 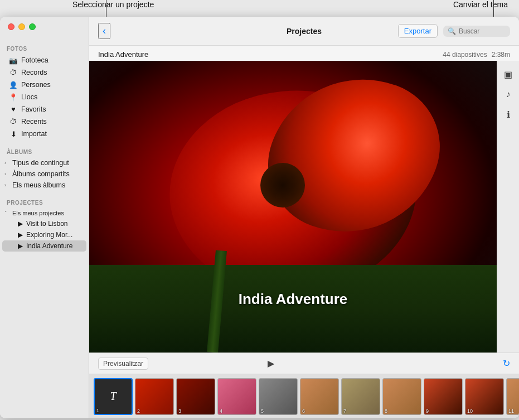 What do you see at coordinates (13, 134) in the screenshot?
I see `importat-icon: ⬇` at bounding box center [13, 134].